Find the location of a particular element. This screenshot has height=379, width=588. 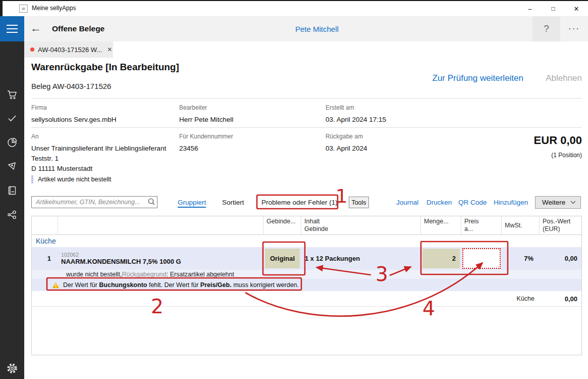

user-name-link: Pete Mitchell is located at coordinates (317, 29).